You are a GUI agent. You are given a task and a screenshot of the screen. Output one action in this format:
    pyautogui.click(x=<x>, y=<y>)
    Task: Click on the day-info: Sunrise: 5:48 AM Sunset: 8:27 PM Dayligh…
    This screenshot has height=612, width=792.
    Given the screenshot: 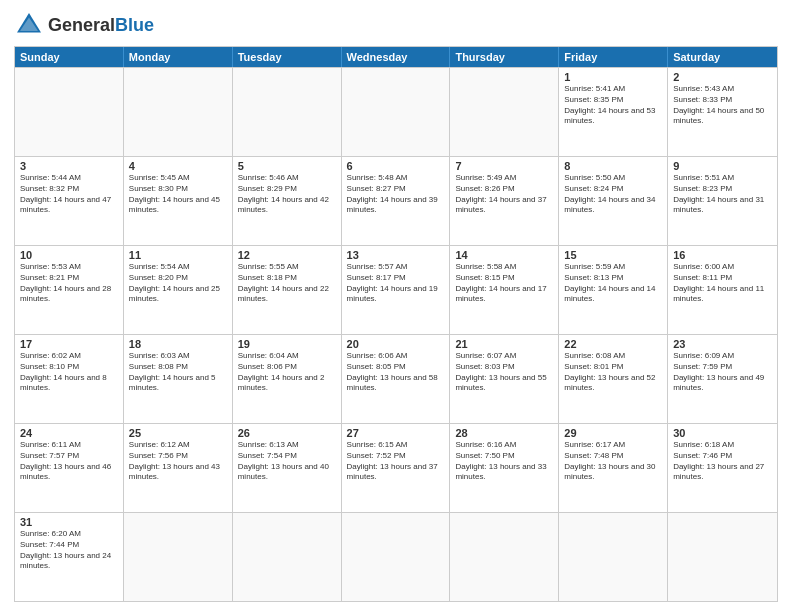 What is the action you would take?
    pyautogui.click(x=396, y=194)
    